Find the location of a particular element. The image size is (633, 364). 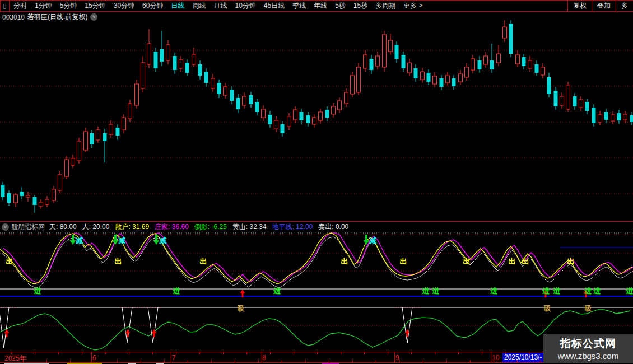

absorb-signal-label: 吸 is located at coordinates (241, 308).